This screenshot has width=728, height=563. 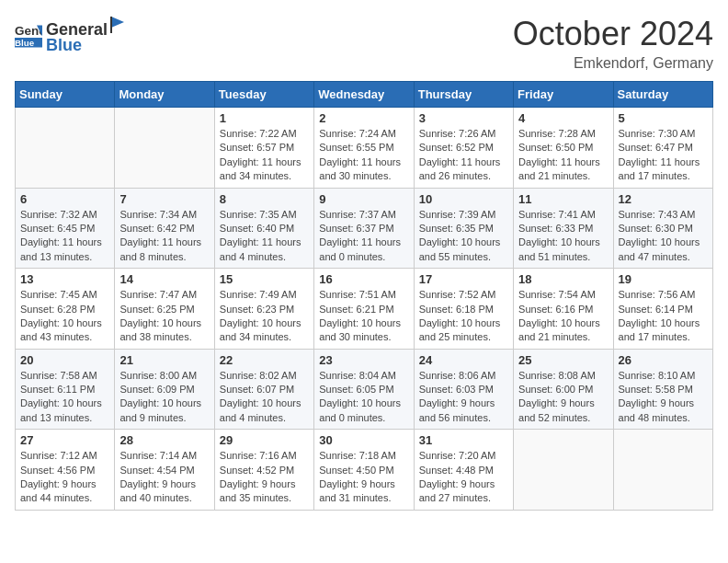 I want to click on logo-icon: General Blue, so click(x=28, y=35).